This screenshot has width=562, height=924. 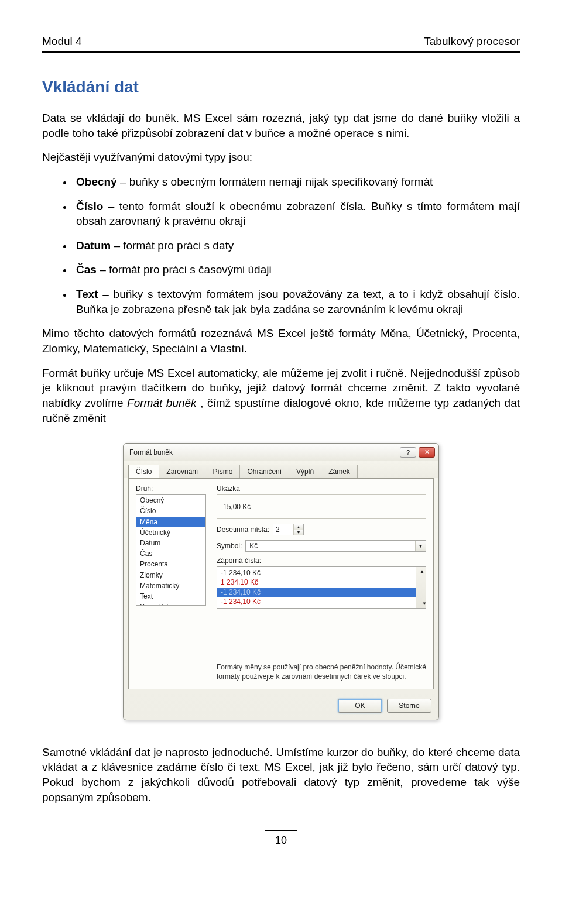 I want to click on list-item-selected: -1 234,10 Kč, so click(x=321, y=592).